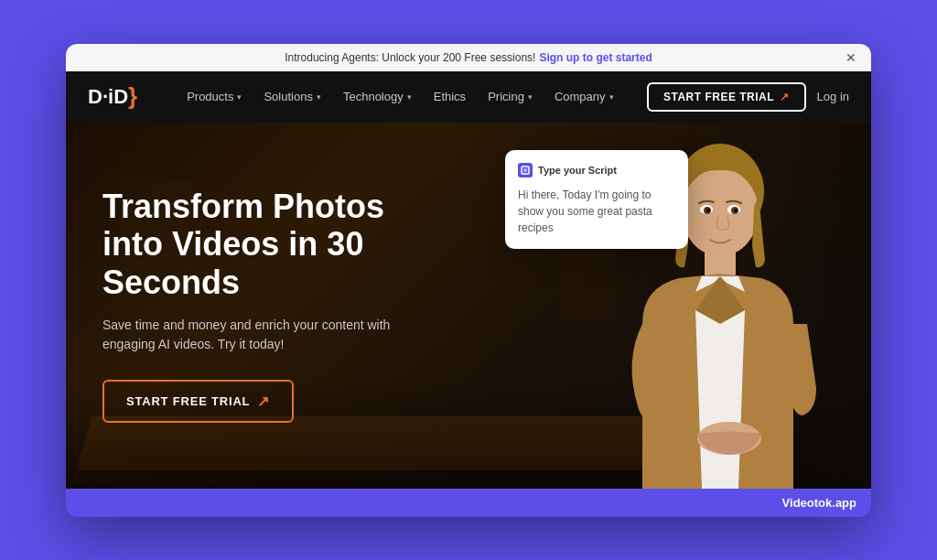  I want to click on nav-company: Company ▾, so click(584, 97).